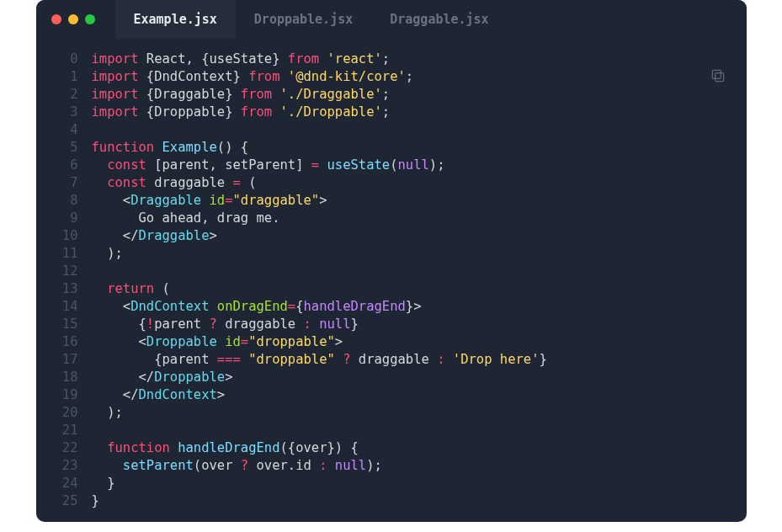 The image size is (782, 532). Describe the element at coordinates (57, 165) in the screenshot. I see `line-number: 6` at that location.